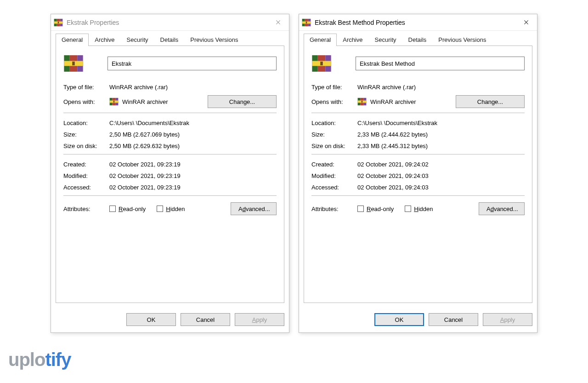 The width and height of the screenshot is (588, 383). I want to click on value-size-on-disk: 2,50 MB (2.629.632 bytes), so click(193, 146).